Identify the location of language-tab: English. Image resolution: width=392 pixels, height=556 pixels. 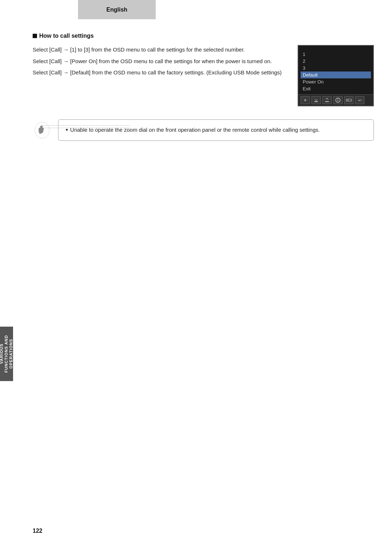
(117, 9).